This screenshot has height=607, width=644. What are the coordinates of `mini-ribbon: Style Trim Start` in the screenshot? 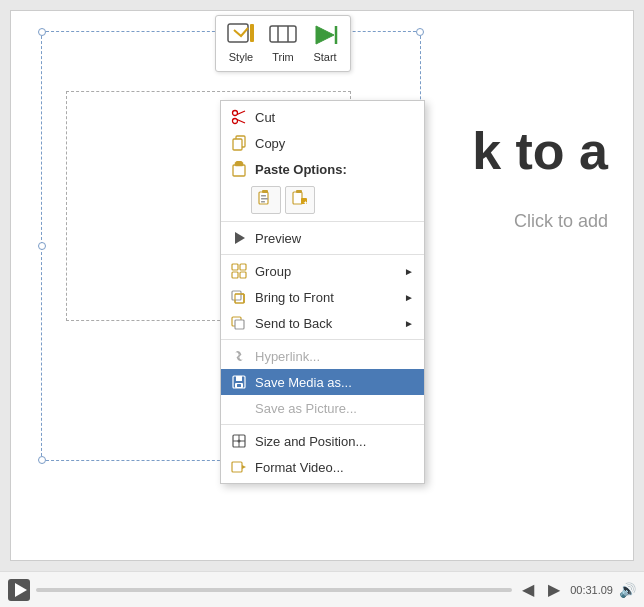 It's located at (283, 44).